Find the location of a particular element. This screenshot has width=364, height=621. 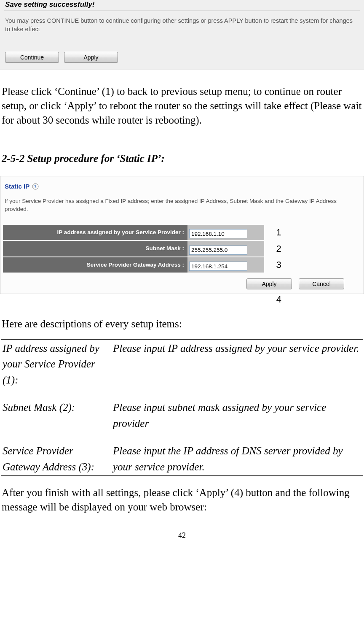

ip-address-label: IP address assigned by your Service Prov… is located at coordinates (95, 232).